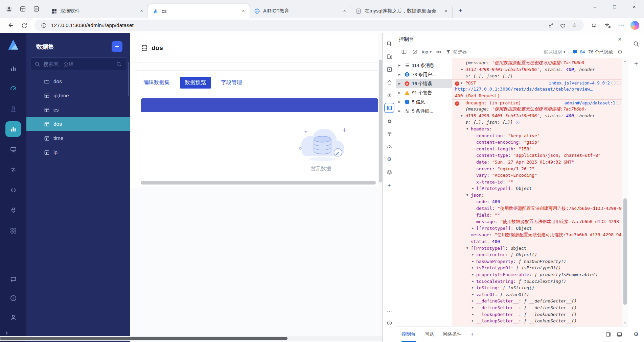 This screenshot has width=644, height=342. What do you see at coordinates (389, 133) in the screenshot?
I see `network-icon` at bounding box center [389, 133].